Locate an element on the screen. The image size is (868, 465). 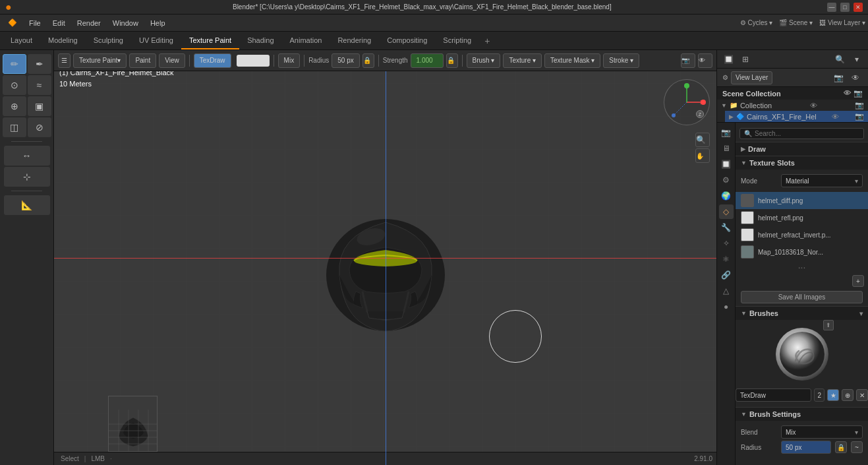
helmet-eye: 👁 is located at coordinates (836, 117).